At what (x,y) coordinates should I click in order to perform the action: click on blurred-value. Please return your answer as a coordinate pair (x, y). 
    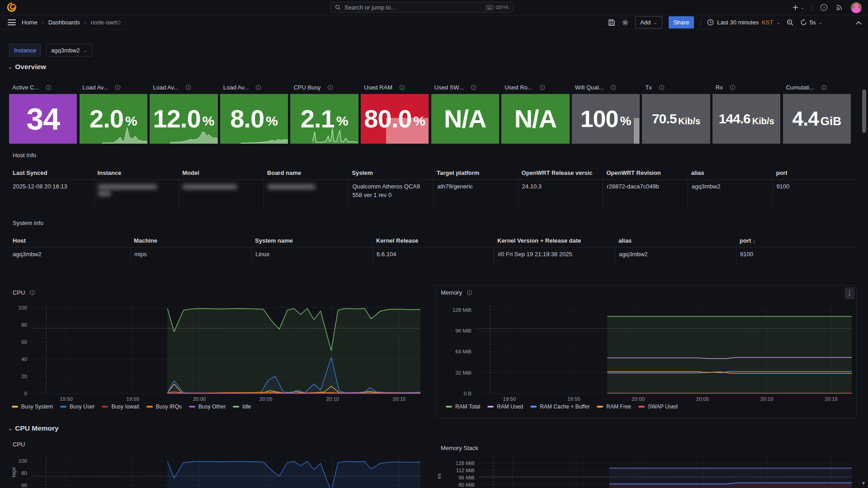
    Looking at the image, I should click on (291, 187).